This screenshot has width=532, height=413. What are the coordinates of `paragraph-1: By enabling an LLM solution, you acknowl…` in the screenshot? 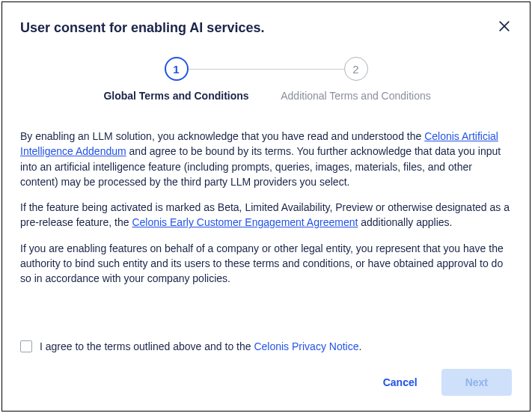 It's located at (266, 159).